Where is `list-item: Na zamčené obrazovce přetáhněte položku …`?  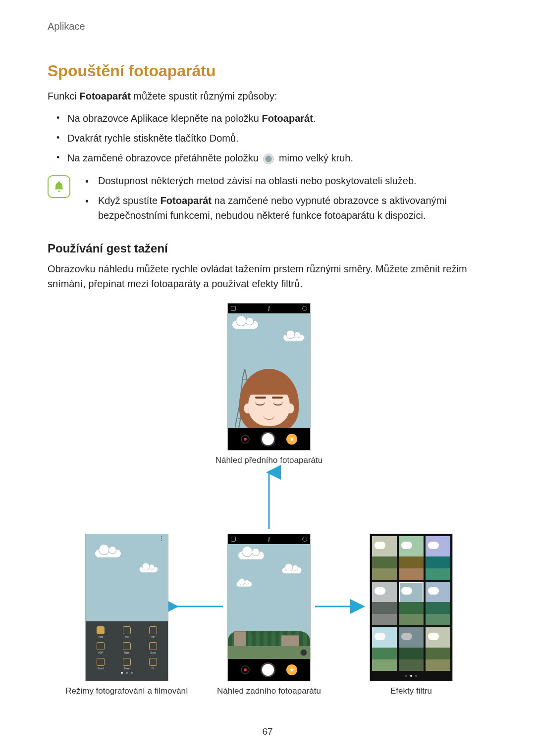
list-item: Na zamčené obrazovce přetáhněte položku … is located at coordinates (279, 158).